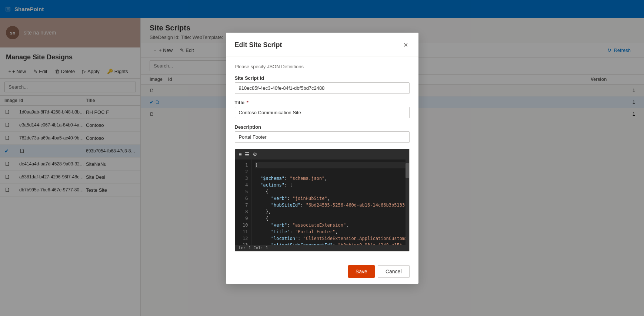 Image resolution: width=644 pixels, height=316 pixels. Describe the element at coordinates (322, 113) in the screenshot. I see `title-input` at that location.